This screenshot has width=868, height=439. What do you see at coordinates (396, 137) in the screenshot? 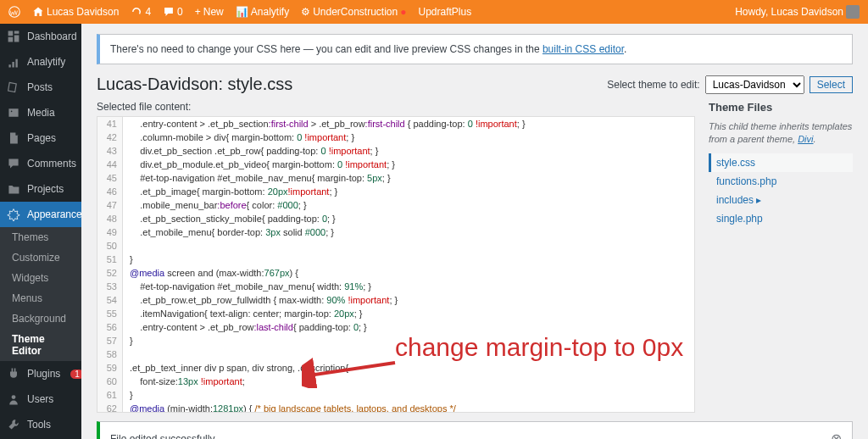
I see `code-line: 42 .column-mobile > div{ margin-bottom: …` at bounding box center [396, 137].